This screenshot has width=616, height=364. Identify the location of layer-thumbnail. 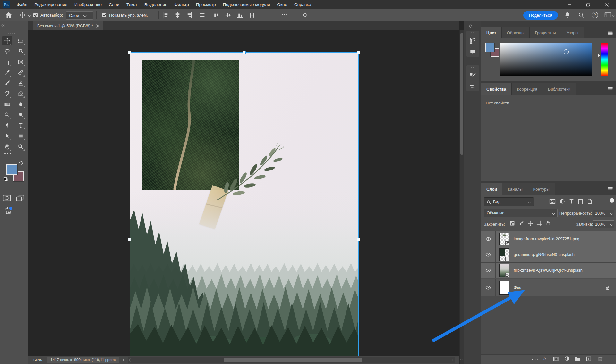
(504, 239).